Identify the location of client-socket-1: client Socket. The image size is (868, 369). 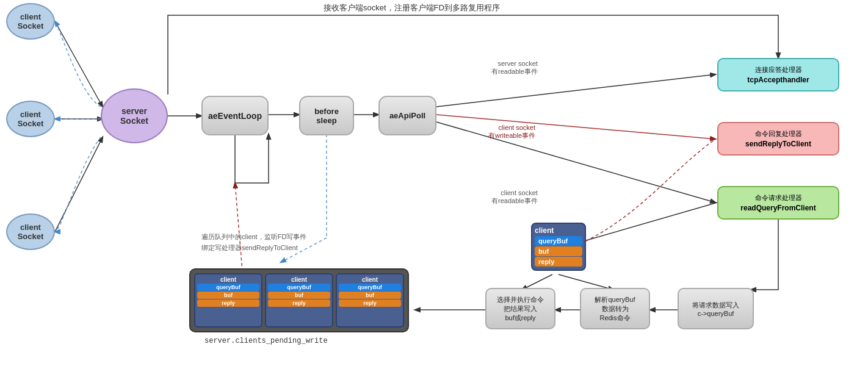
(31, 21).